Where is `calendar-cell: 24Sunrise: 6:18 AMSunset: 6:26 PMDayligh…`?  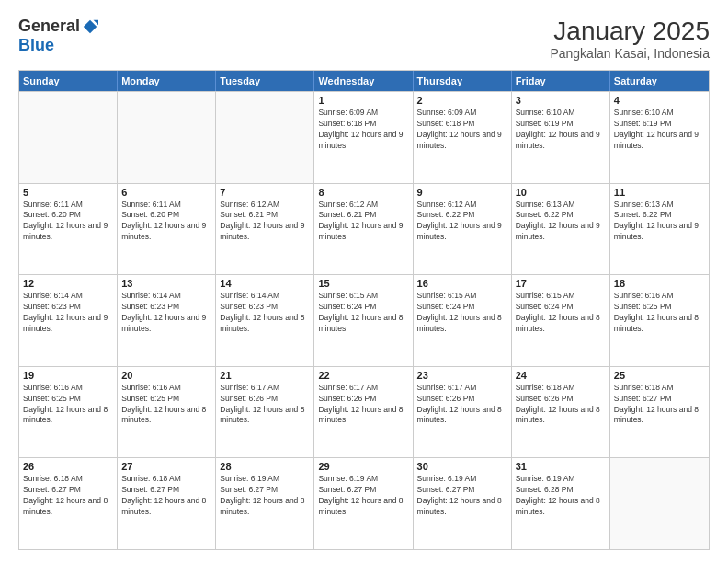 calendar-cell: 24Sunrise: 6:18 AMSunset: 6:26 PMDayligh… is located at coordinates (561, 412).